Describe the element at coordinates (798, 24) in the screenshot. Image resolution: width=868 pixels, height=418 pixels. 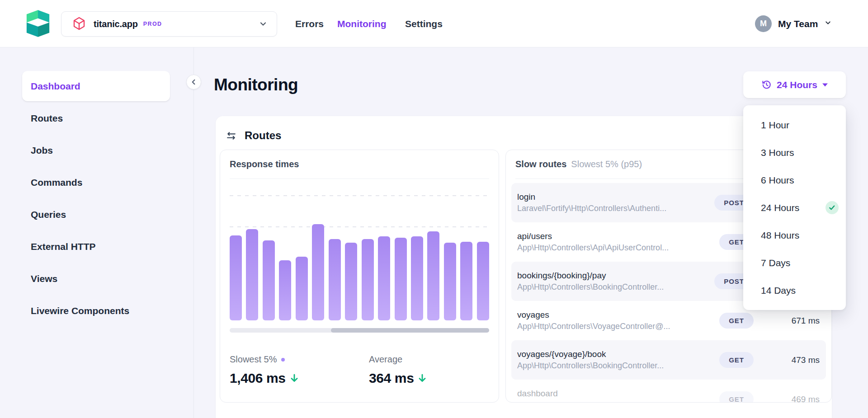
I see `team-name: My Team` at that location.